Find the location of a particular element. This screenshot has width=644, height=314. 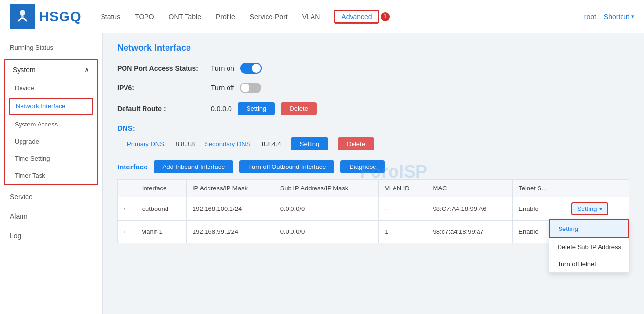

pon-port-label: PON Port Access Status: is located at coordinates (161, 68).